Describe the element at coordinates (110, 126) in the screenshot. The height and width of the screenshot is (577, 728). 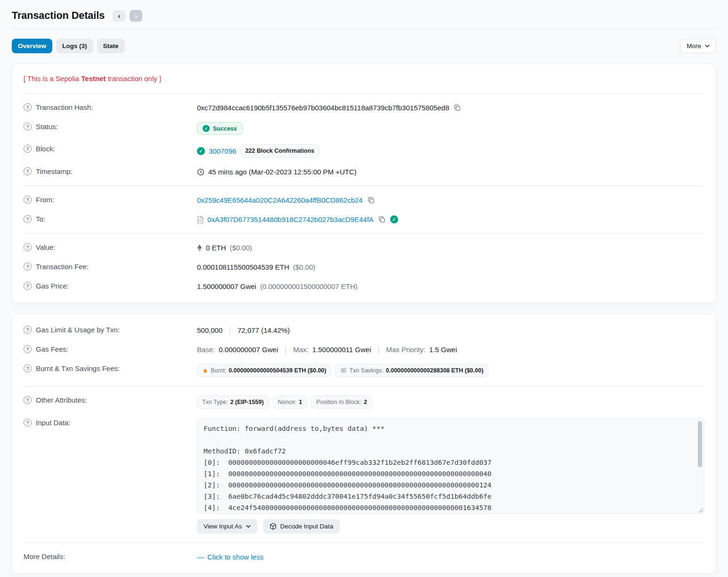
I see `status-label: ? Status:` at that location.